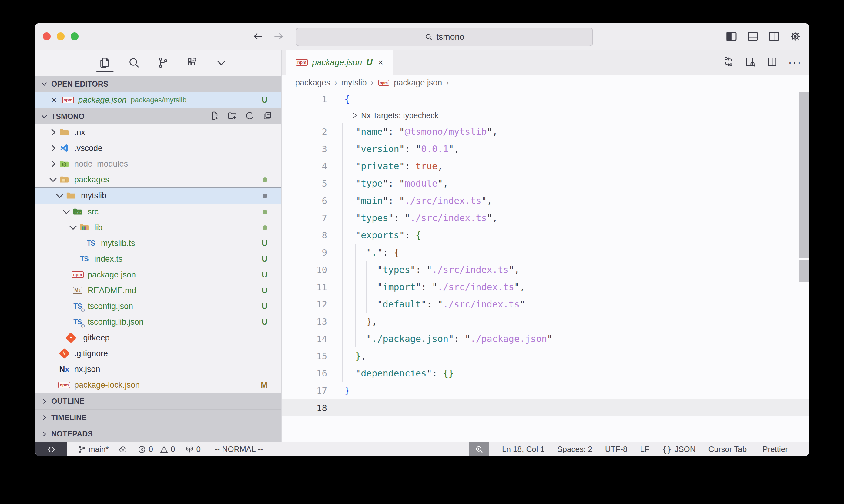 The width and height of the screenshot is (844, 504). I want to click on code-line-15: 15 },, so click(545, 356).